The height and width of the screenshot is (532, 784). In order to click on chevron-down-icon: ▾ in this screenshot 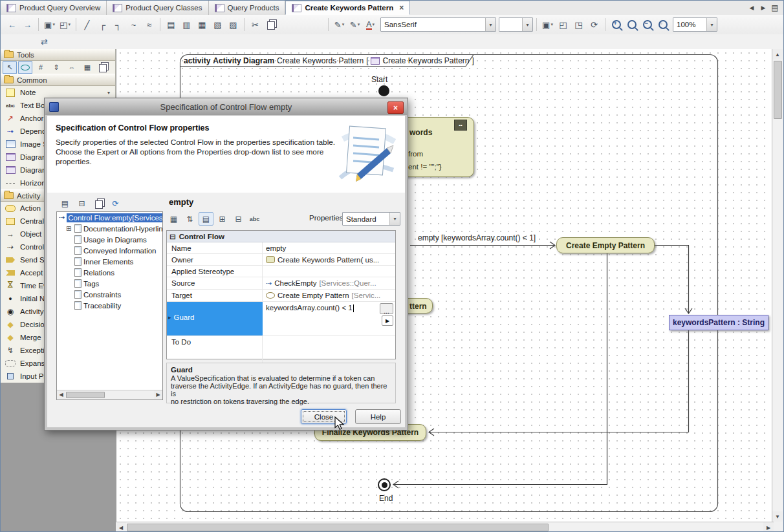, I will do `click(109, 93)`.